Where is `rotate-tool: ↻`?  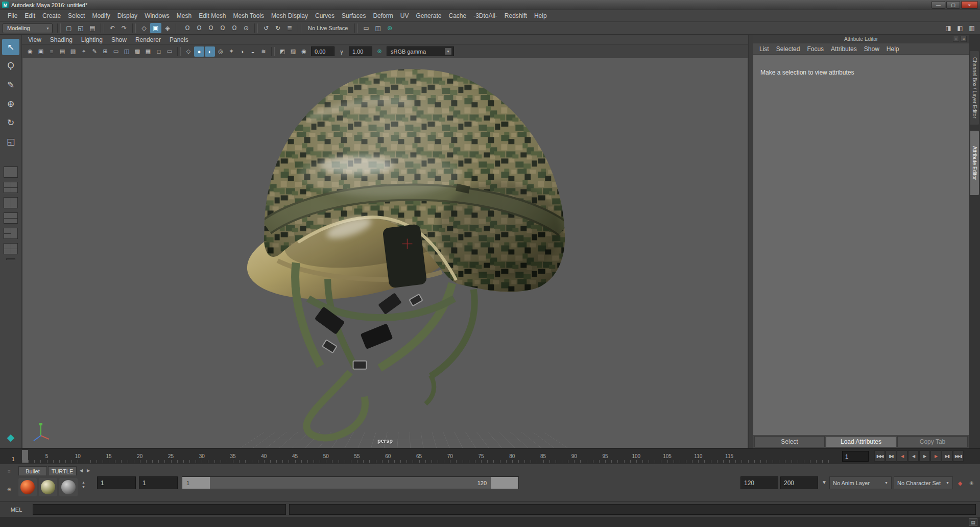
rotate-tool: ↻ is located at coordinates (11, 123).